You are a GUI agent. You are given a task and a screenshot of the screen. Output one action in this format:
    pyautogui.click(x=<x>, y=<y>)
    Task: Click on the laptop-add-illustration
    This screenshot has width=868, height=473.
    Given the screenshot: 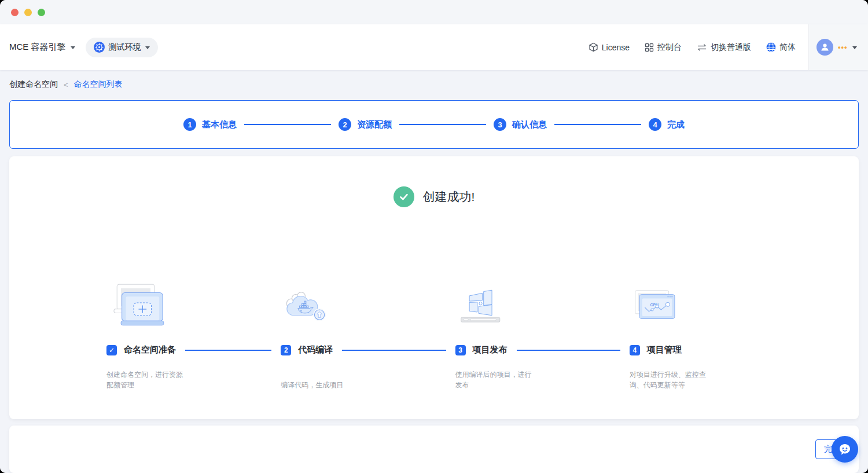 What is the action you would take?
    pyautogui.click(x=139, y=303)
    